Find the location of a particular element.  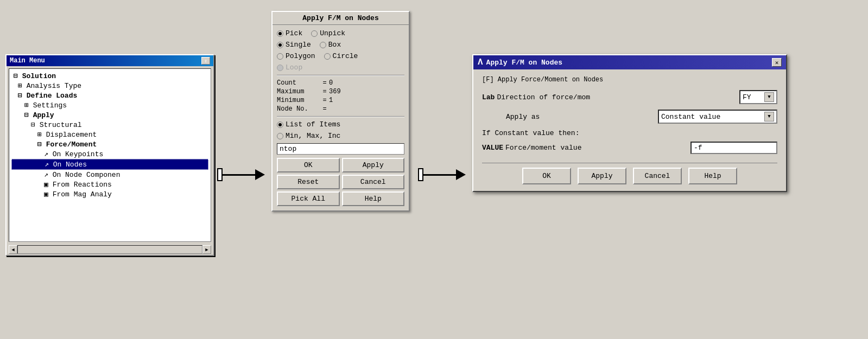

displacement-item: ⊞ Displacement is located at coordinates (110, 135).